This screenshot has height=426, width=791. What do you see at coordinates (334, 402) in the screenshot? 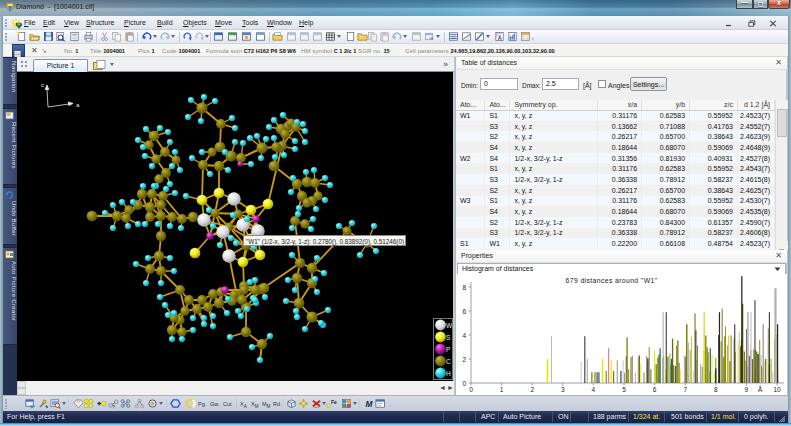
I see `svg-text: Fe` at bounding box center [334, 402].